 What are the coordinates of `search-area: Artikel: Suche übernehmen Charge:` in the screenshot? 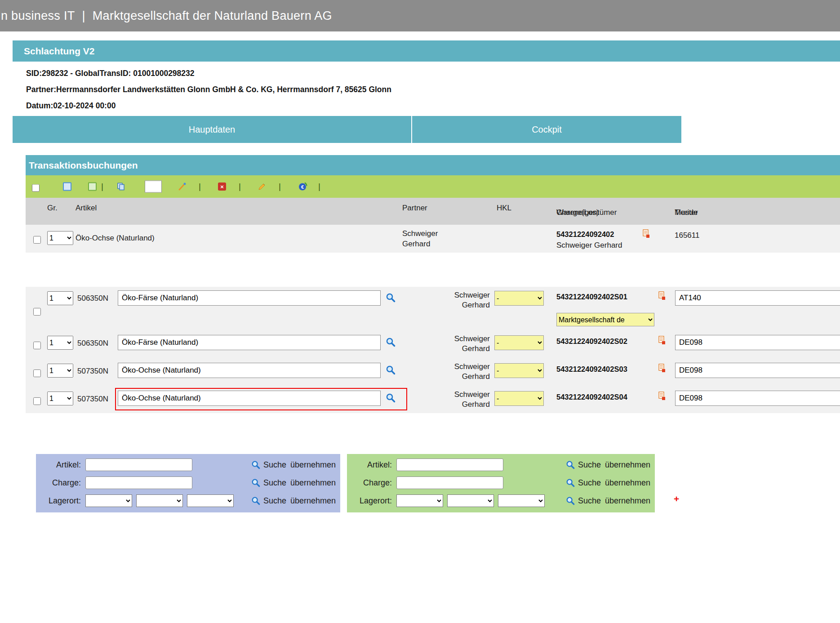 It's located at (438, 483).